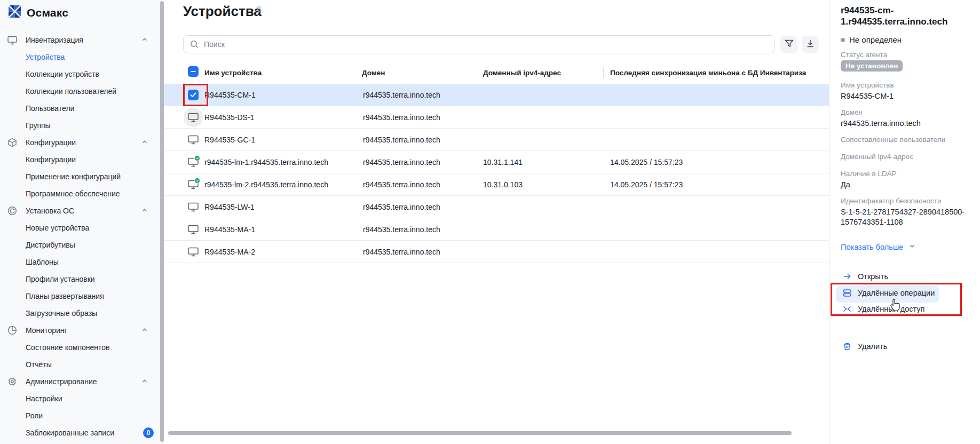  Describe the element at coordinates (496, 185) in the screenshot. I see `table-row: r944535-lm-2.r944535.terra.inno.tech r94…` at that location.